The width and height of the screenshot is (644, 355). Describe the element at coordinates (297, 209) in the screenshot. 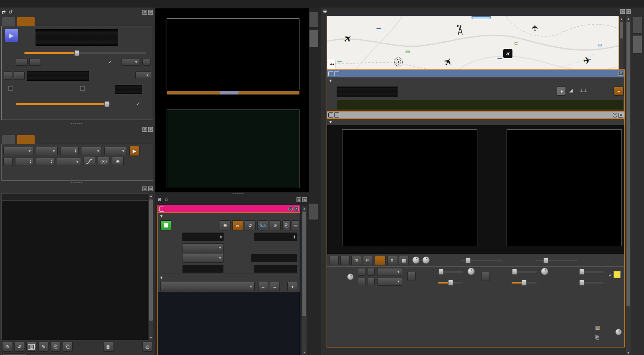

I see `close-icon: ✕` at that location.